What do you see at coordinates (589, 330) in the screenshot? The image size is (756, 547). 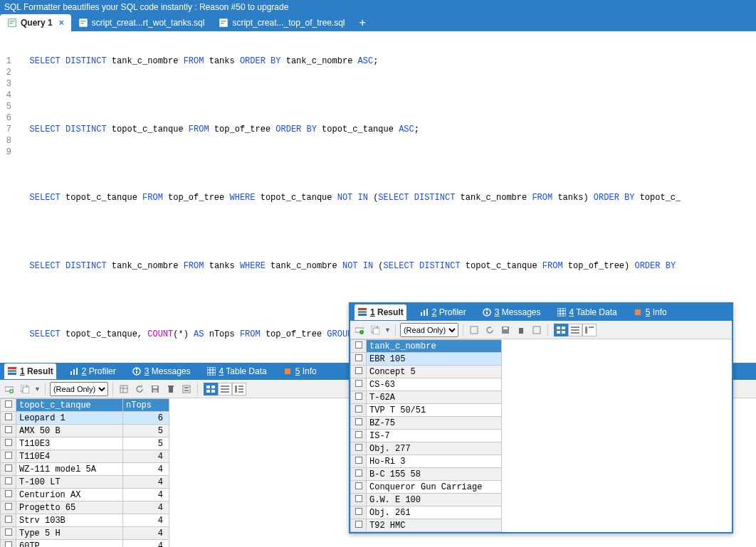 I see `view-text-button` at bounding box center [589, 330].